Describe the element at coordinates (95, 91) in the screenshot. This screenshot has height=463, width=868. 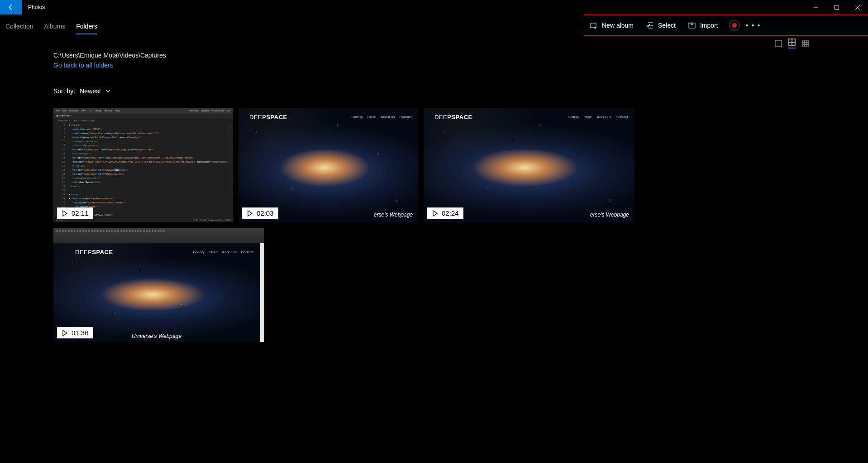
I see `sort-dropdown: Newest` at that location.